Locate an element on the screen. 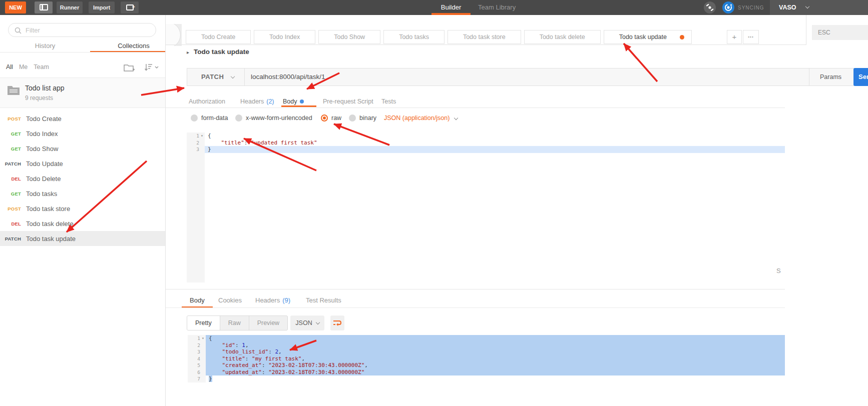 The image size is (868, 406). scope-filter-team: Team is located at coordinates (41, 67).